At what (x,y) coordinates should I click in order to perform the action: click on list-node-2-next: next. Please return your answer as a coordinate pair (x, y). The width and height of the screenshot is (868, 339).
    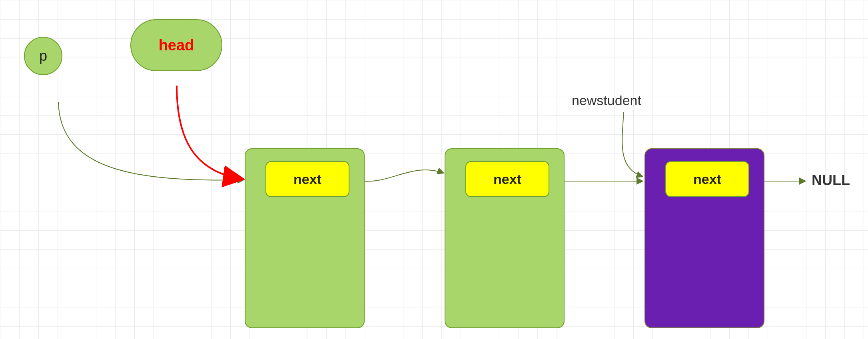
    Looking at the image, I should click on (507, 179).